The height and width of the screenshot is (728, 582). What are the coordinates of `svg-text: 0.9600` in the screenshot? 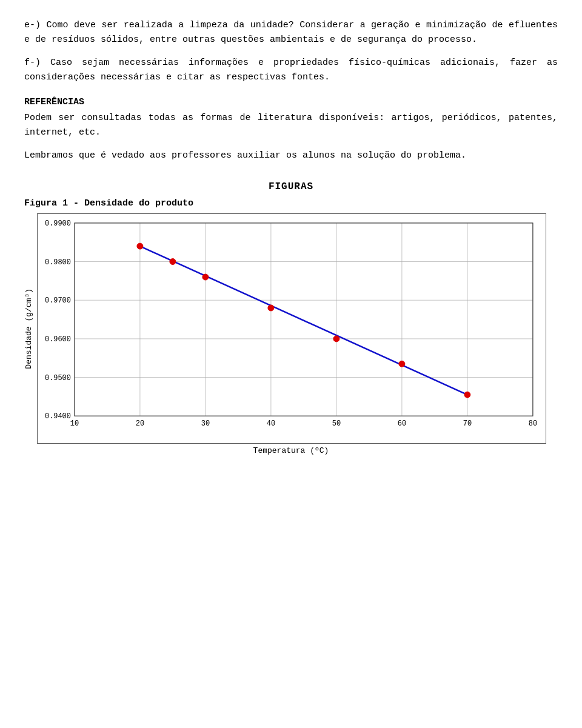 It's located at (58, 339).